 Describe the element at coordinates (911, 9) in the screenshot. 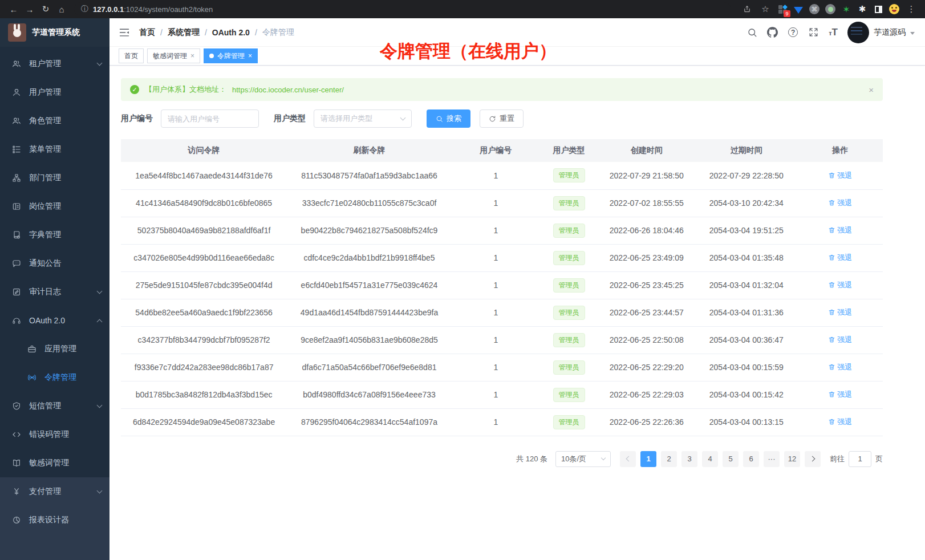

I see `browser-menu-icon: ⋮` at that location.